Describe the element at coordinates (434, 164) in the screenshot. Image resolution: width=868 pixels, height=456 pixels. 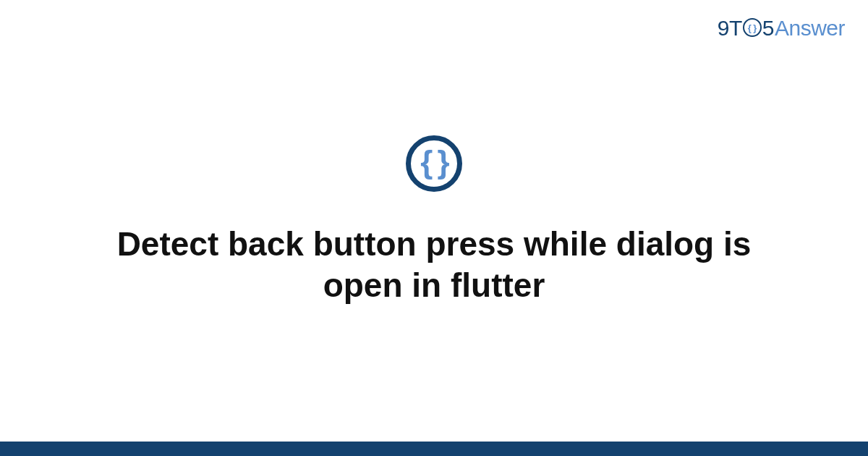
I see `topic-icon-circle: { }` at that location.